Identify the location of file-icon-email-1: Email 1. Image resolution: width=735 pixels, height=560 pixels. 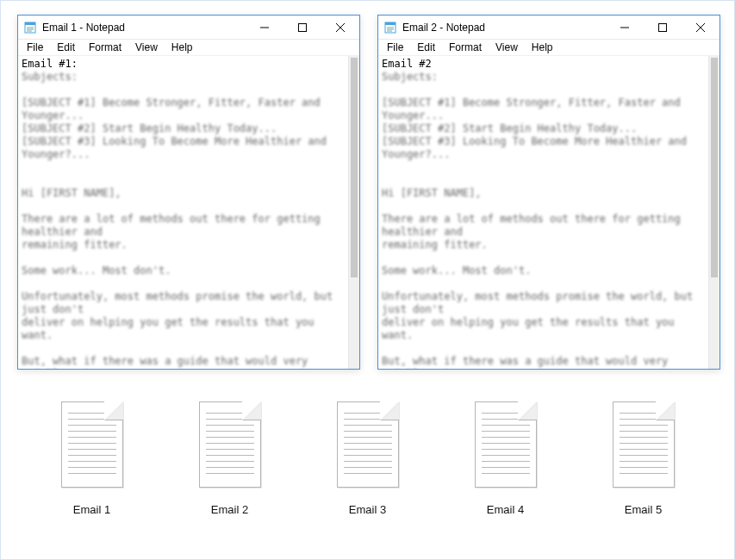
(92, 457).